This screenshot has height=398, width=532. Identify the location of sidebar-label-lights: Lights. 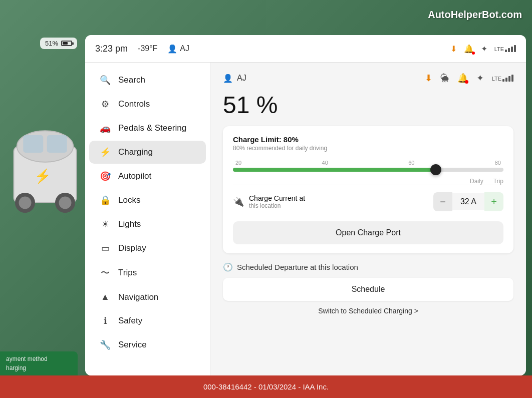
(129, 224).